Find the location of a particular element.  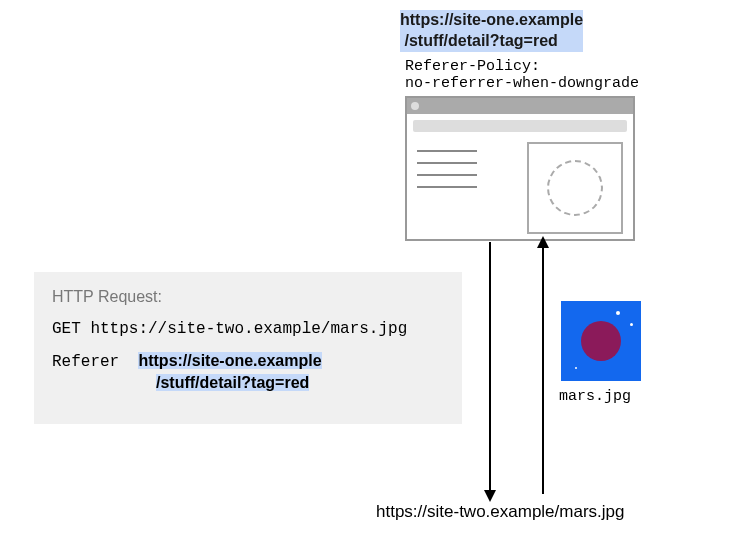

mars-image-thumbnail is located at coordinates (601, 341).